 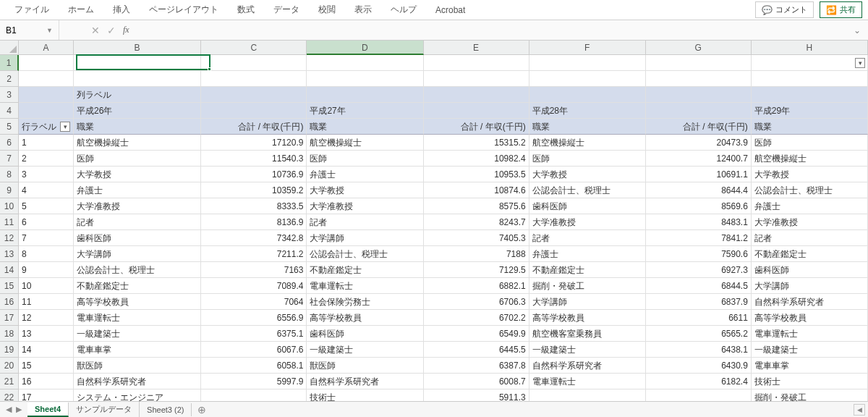 I want to click on cell: 6556.9, so click(x=254, y=318).